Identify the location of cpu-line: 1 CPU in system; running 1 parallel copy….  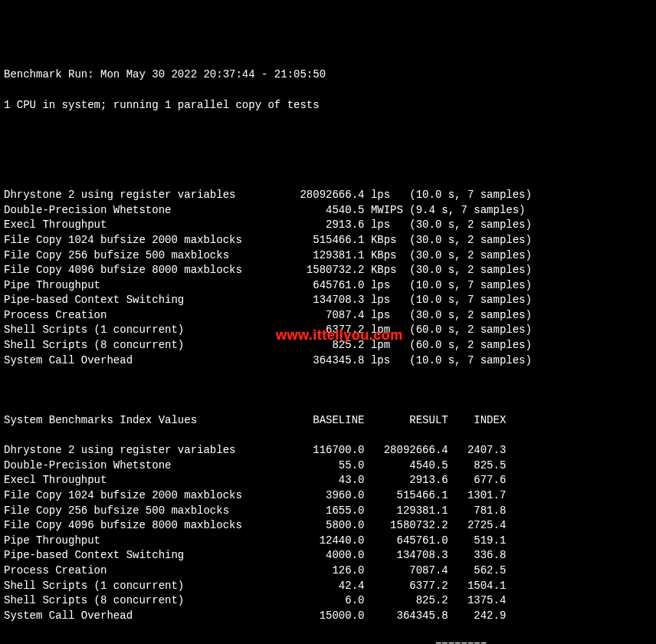
(328, 106).